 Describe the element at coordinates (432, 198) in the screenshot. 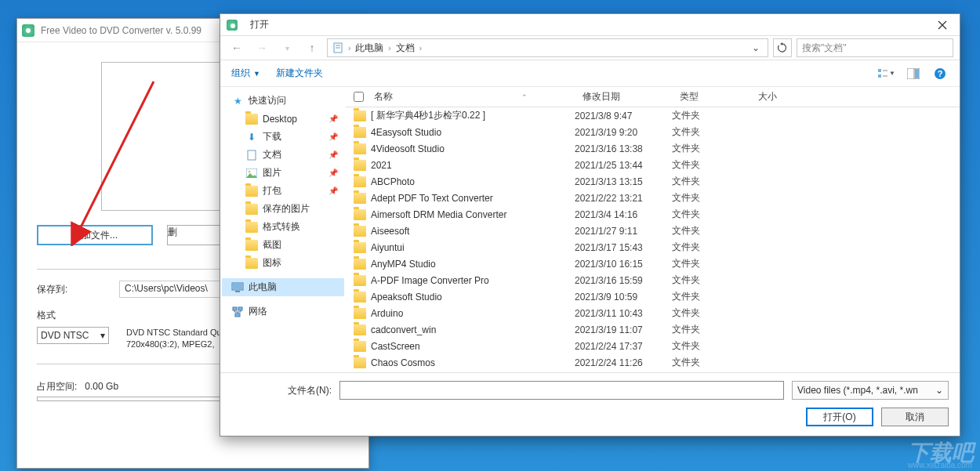

I see `file-name: Adept PDF To Text Converter` at that location.